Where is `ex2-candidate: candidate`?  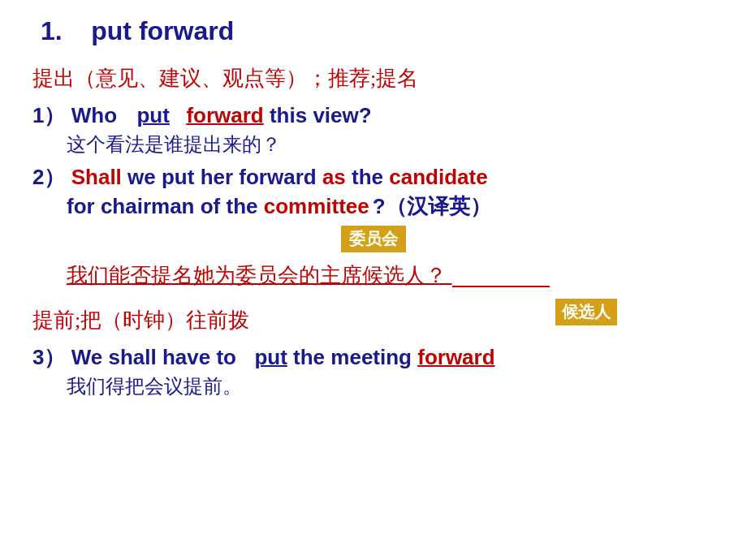
ex2-candidate: candidate is located at coordinates (438, 177).